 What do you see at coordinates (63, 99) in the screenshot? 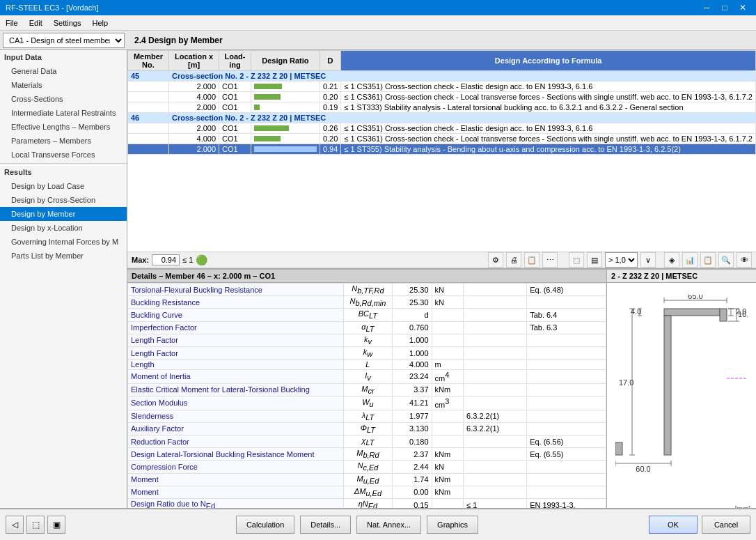
I see `sidebar-item-cross-sections: Cross-Sections` at bounding box center [63, 99].